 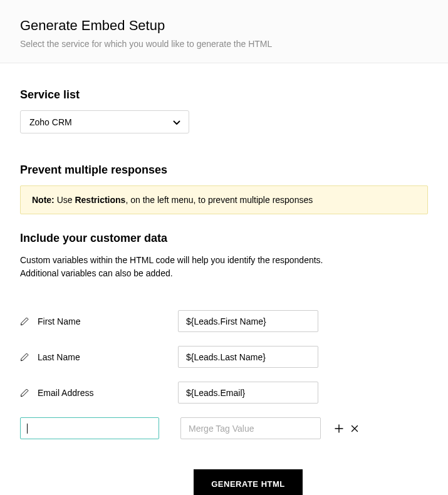 I want to click on page-subtitle: Select the service for which you would l…, so click(x=224, y=44).